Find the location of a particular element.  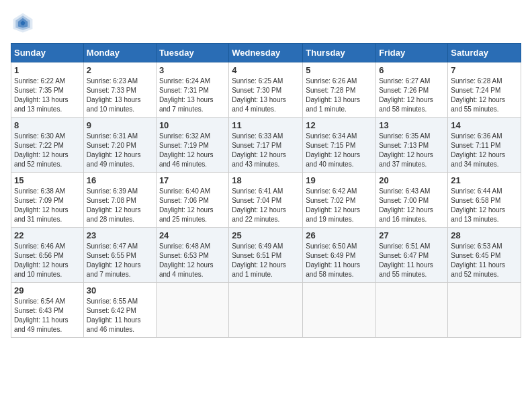

day-number: 23 is located at coordinates (120, 235).